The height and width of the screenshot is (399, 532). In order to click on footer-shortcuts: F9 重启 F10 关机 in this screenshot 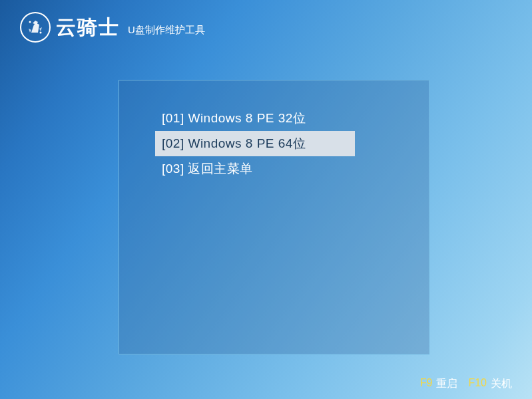, I will do `click(469, 384)`.